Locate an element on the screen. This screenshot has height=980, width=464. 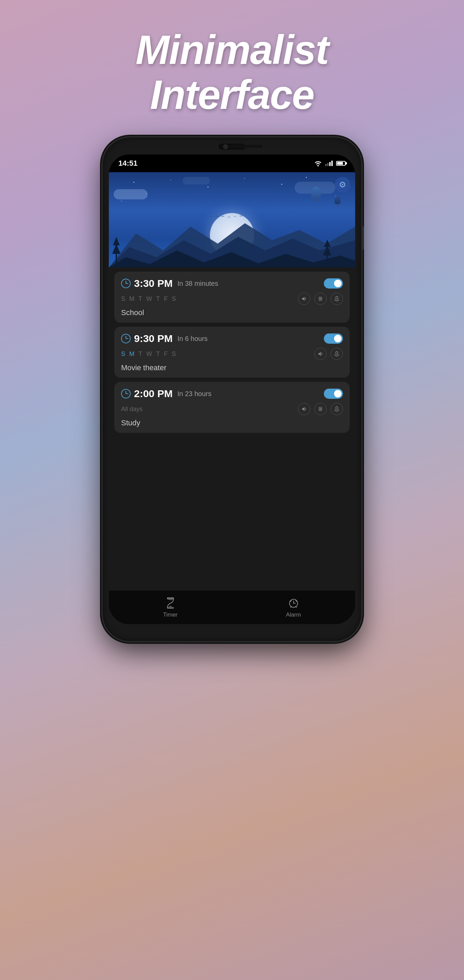
headline: Minimalist Interface is located at coordinates (232, 72).